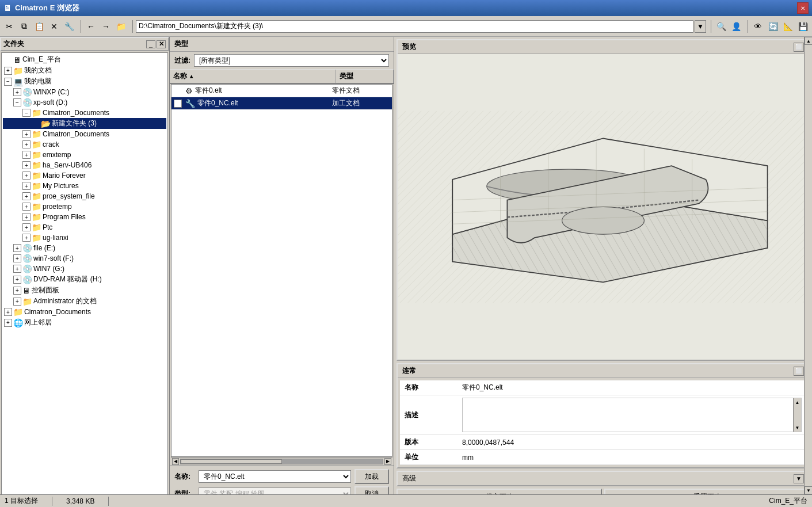 The width and height of the screenshot is (812, 507). What do you see at coordinates (632, 443) in the screenshot?
I see `prop-version-value: 8,0000,0487,544` at bounding box center [632, 443].